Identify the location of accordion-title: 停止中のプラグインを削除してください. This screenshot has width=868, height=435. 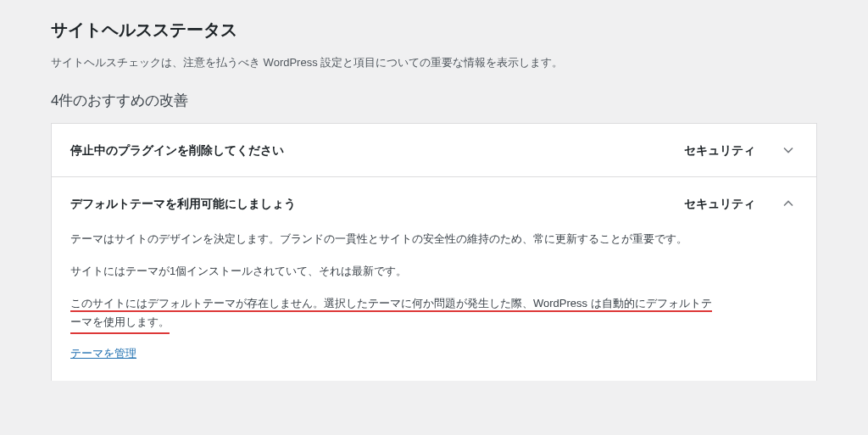
(377, 151).